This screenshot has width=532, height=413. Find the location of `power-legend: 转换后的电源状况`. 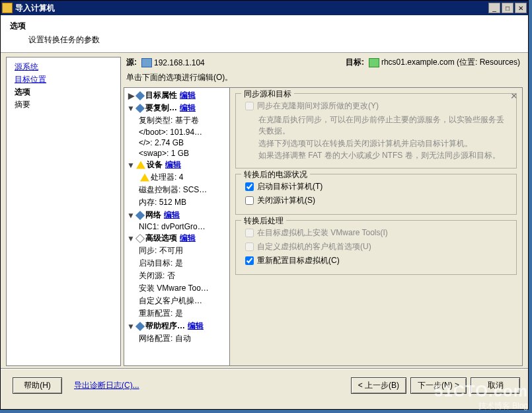

power-legend: 转换后的电源状况 is located at coordinates (276, 174).